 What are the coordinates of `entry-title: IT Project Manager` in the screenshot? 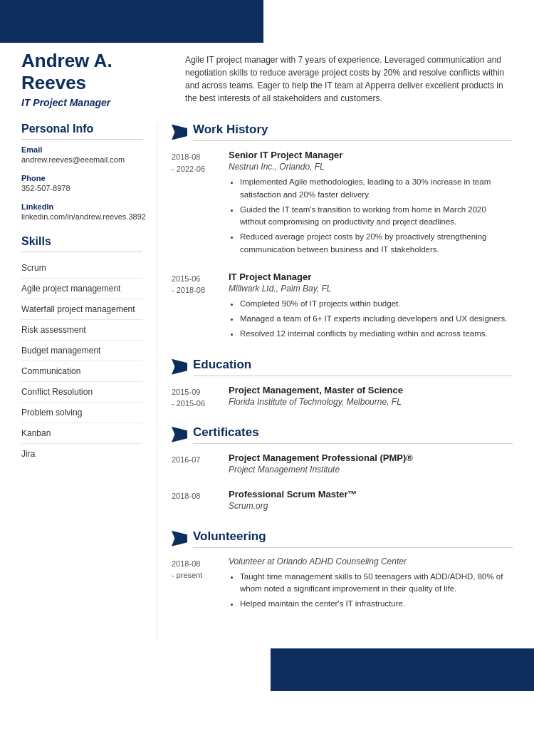 It's located at (370, 276).